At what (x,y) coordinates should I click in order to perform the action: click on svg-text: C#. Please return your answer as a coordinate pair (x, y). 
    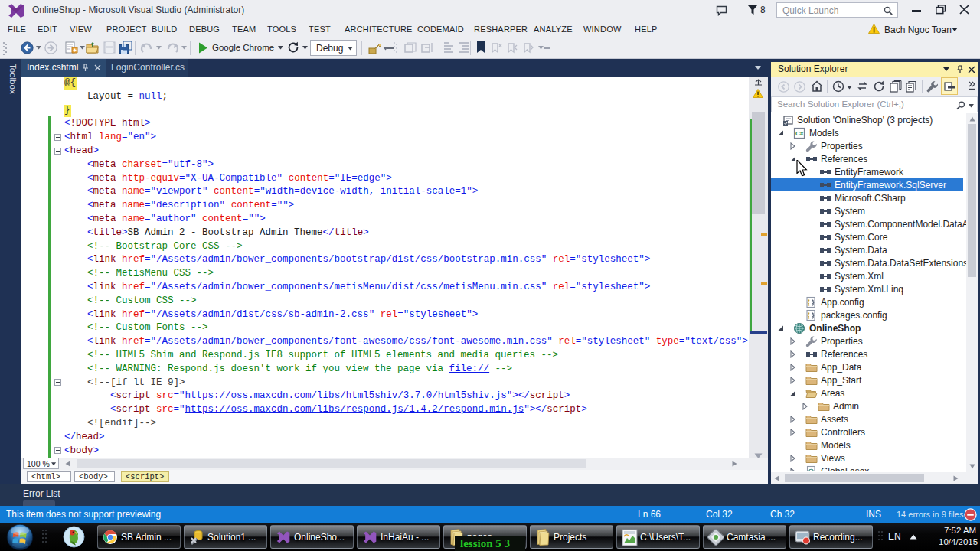
    Looking at the image, I should click on (799, 133).